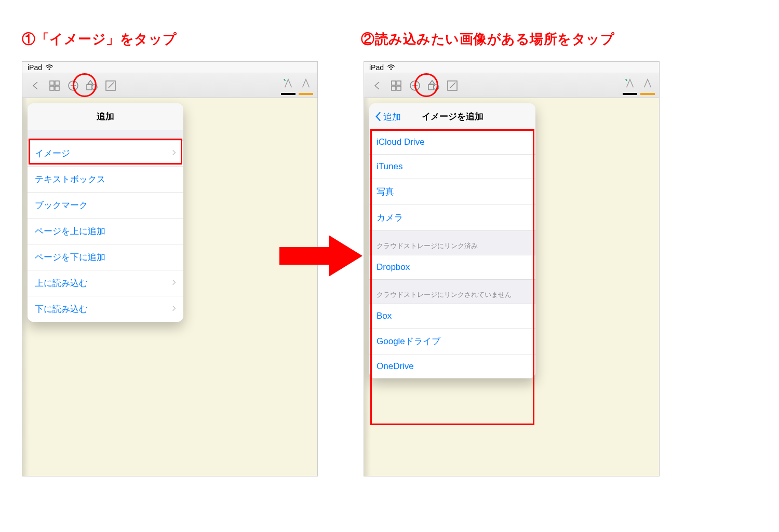 This screenshot has width=779, height=532. I want to click on instruction-caption-left: ①「イメージ」をタップ, so click(100, 39).